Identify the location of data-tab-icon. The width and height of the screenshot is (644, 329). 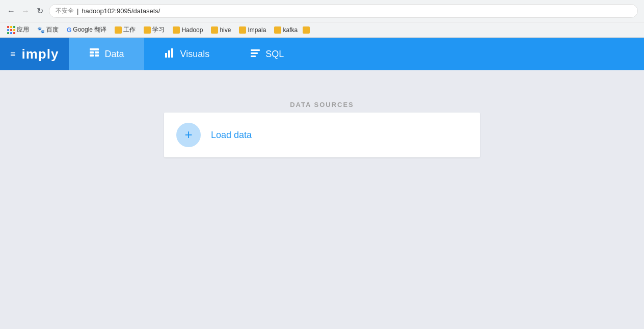
(94, 54).